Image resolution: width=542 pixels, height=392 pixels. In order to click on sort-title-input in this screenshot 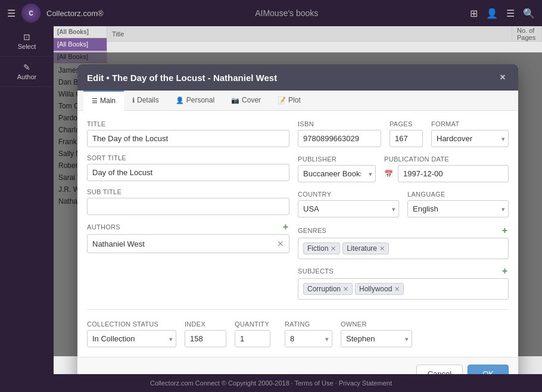, I will do `click(188, 173)`.